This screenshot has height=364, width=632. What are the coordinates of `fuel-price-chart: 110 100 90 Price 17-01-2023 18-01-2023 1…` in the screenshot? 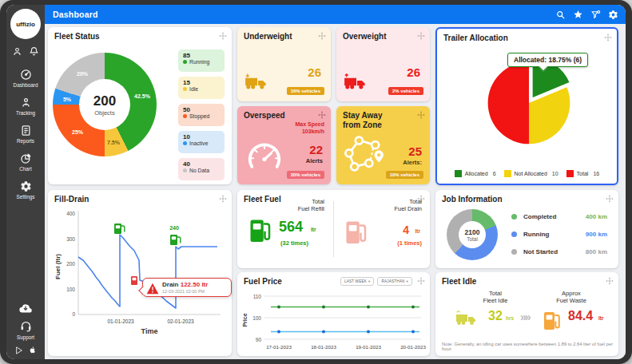 It's located at (334, 322).